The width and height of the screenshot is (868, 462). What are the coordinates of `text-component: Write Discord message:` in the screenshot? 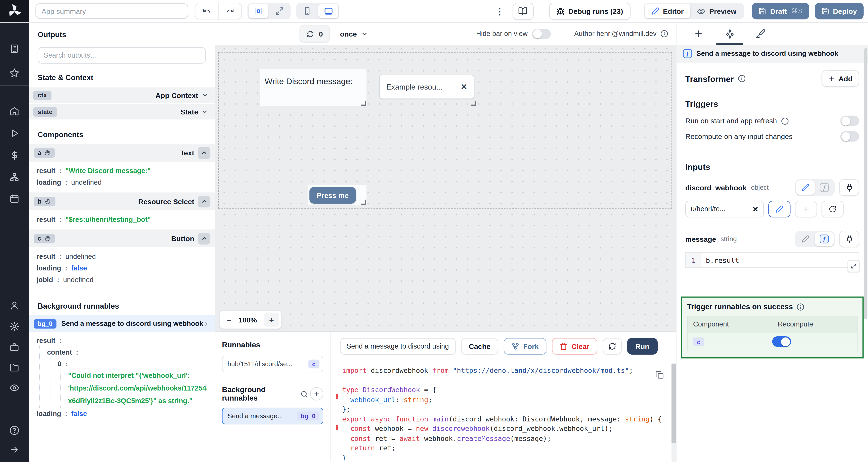 It's located at (313, 88).